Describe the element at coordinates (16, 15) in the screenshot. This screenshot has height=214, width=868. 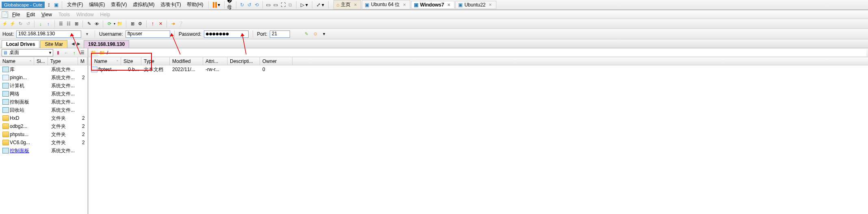
I see `ftp-menu-file: File` at that location.